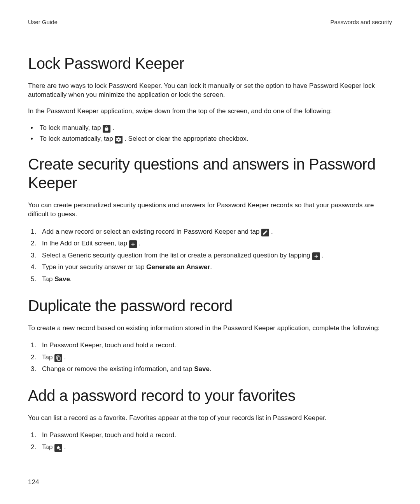 The width and height of the screenshot is (420, 504). I want to click on sec1-bullet-2: To lock automatically, tap . Select or c…, so click(215, 138).